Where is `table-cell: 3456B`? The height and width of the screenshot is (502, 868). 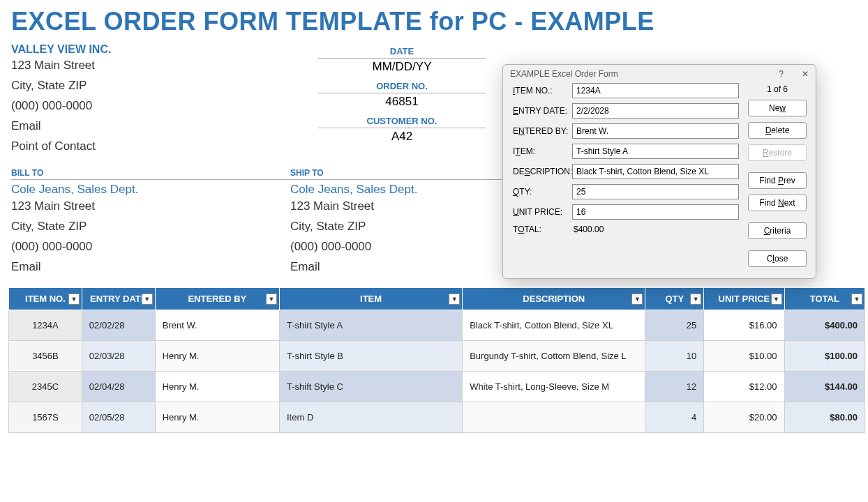 table-cell: 3456B is located at coordinates (46, 356).